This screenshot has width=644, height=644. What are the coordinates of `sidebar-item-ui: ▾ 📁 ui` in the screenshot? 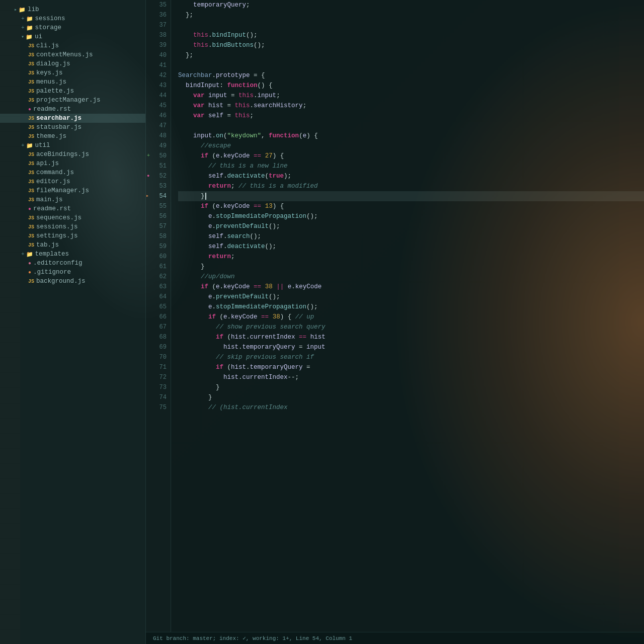 It's located at (72, 37).